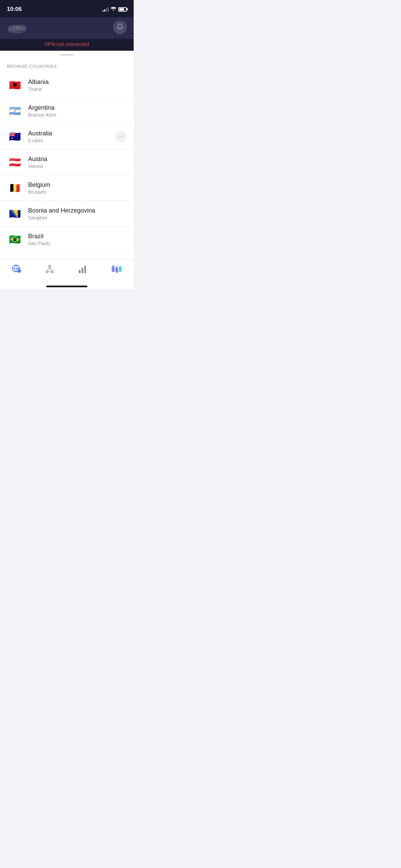  What do you see at coordinates (117, 270) in the screenshot?
I see `tab-keys` at bounding box center [117, 270].